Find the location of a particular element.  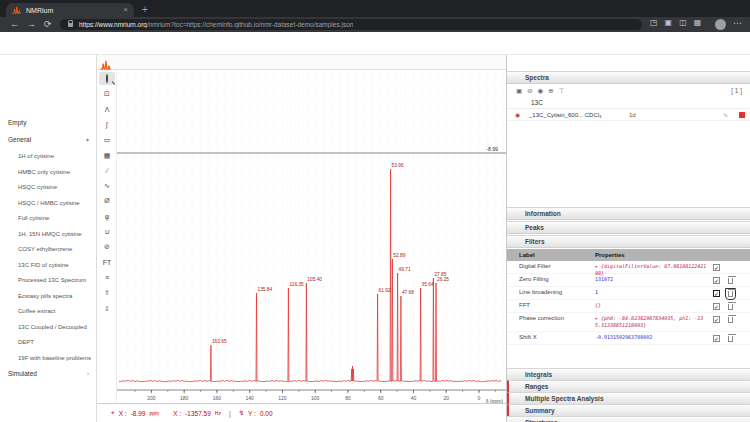

filter-label: FFT is located at coordinates (524, 305).